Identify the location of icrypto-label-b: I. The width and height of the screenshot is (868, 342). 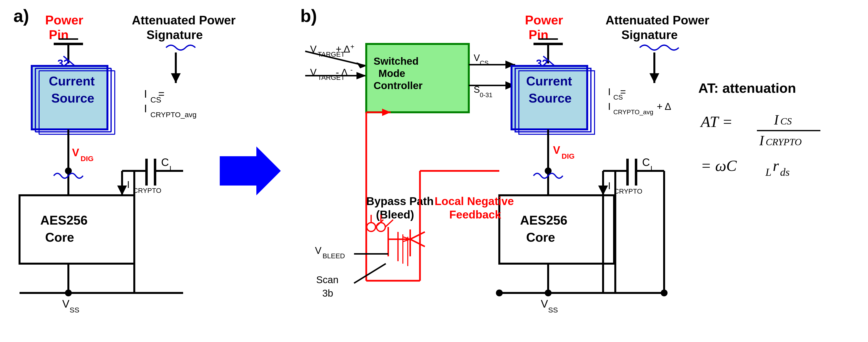
(609, 186).